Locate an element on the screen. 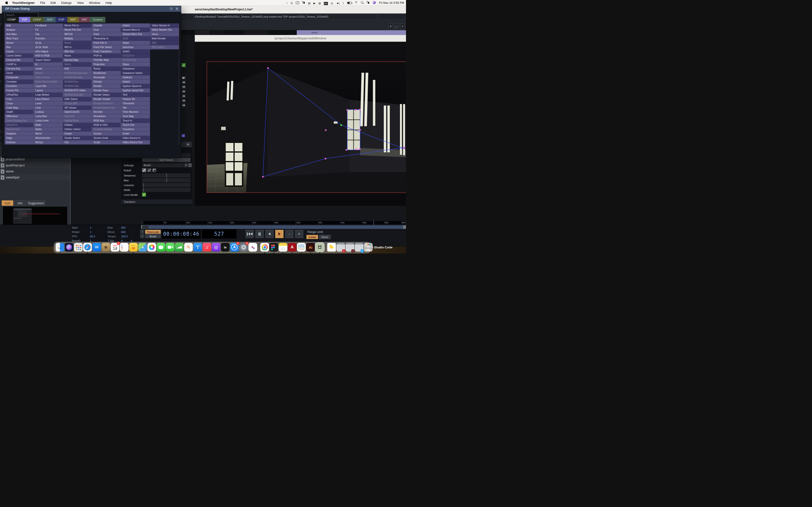 Image resolution: width=812 pixels, height=507 pixels. op-item: Movie File Out is located at coordinates (77, 30).